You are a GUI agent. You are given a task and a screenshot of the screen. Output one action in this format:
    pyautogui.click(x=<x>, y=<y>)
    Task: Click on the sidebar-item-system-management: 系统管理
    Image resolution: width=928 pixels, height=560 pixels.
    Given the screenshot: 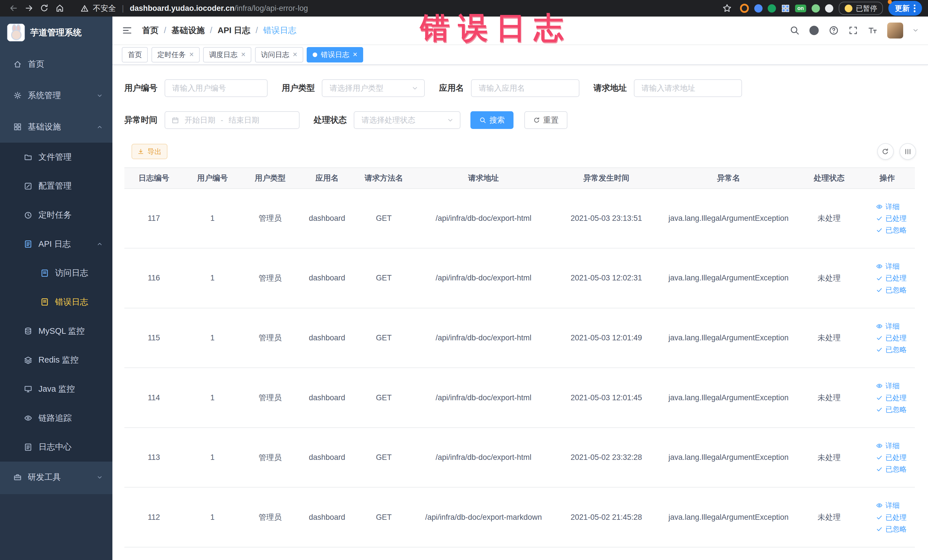 What is the action you would take?
    pyautogui.click(x=56, y=96)
    